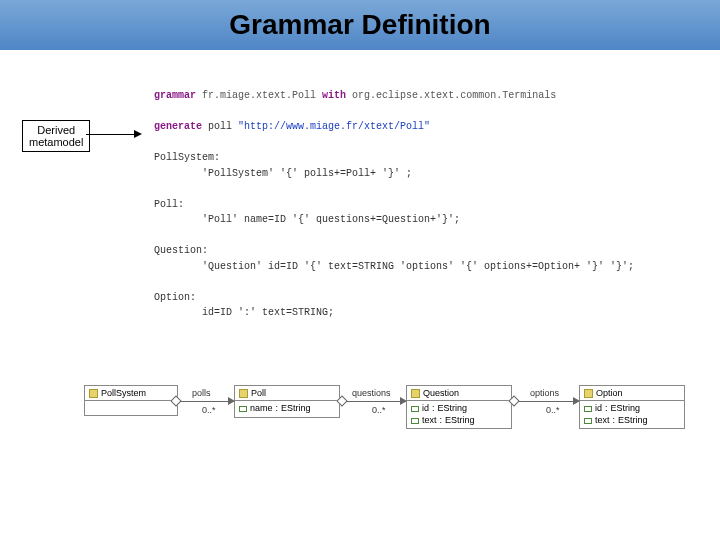 This screenshot has width=720, height=540. I want to click on class-header: Poll, so click(287, 394).